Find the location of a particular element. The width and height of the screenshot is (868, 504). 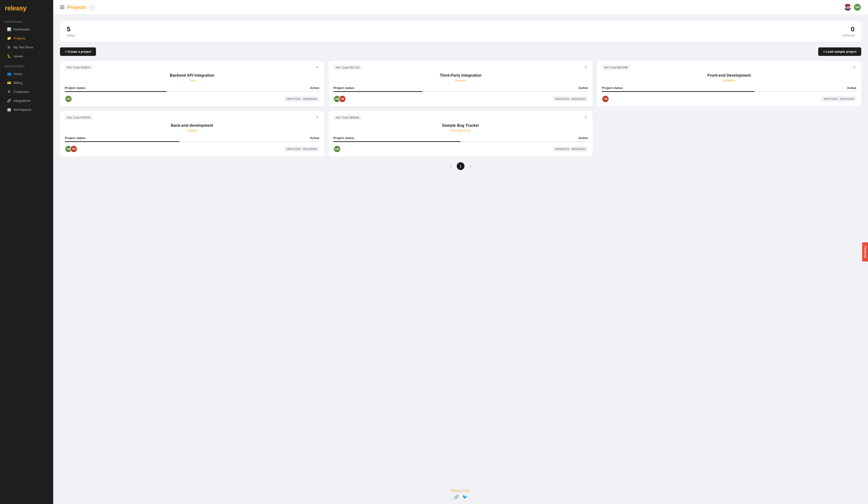

card-company: Tivix is located at coordinates (192, 81).